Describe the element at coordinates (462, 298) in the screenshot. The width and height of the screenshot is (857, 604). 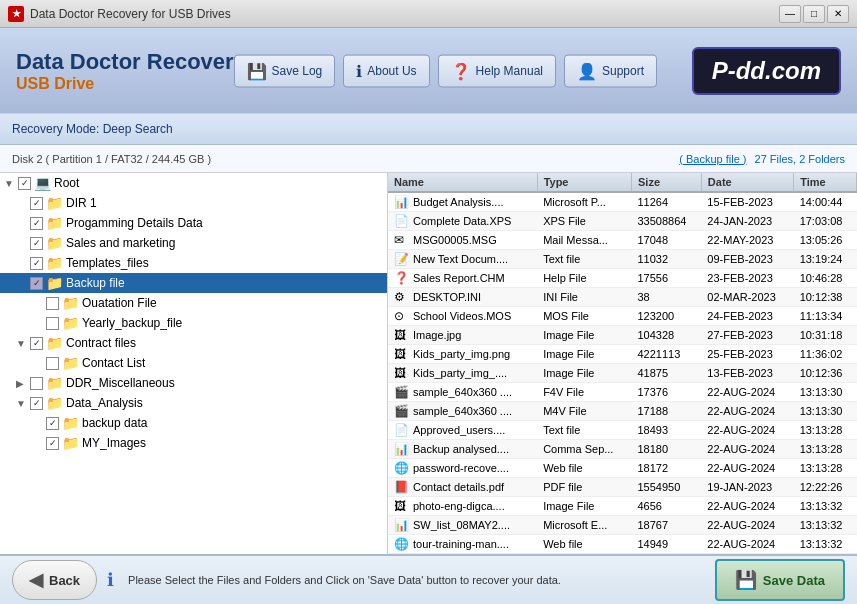
I see `cell-name: ⚙ DESKTOP.INI` at that location.